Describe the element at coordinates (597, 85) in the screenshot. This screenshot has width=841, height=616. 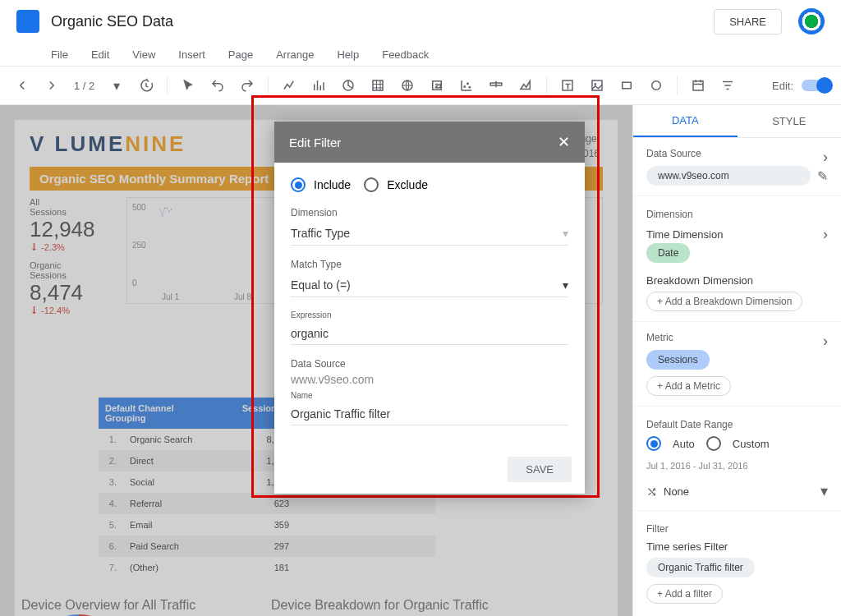
I see `image-icon` at that location.